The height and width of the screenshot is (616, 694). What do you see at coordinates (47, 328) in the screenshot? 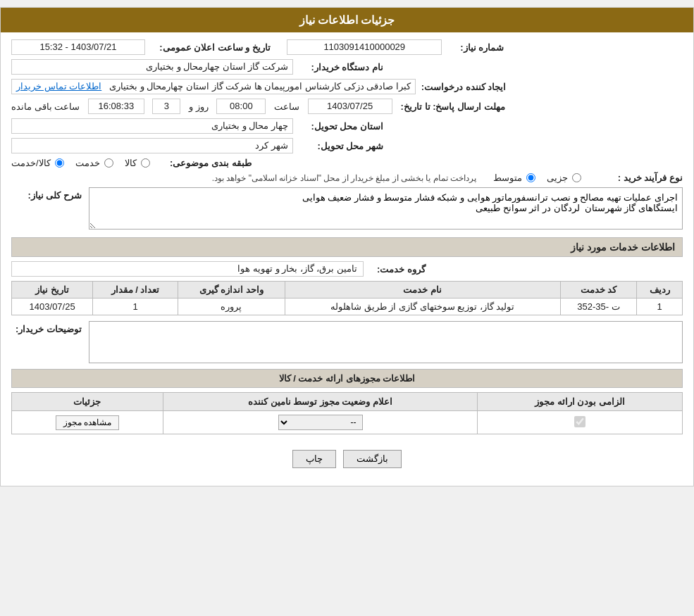
I see `buyer-notes-label: توضیحات خریدار:` at bounding box center [47, 328].